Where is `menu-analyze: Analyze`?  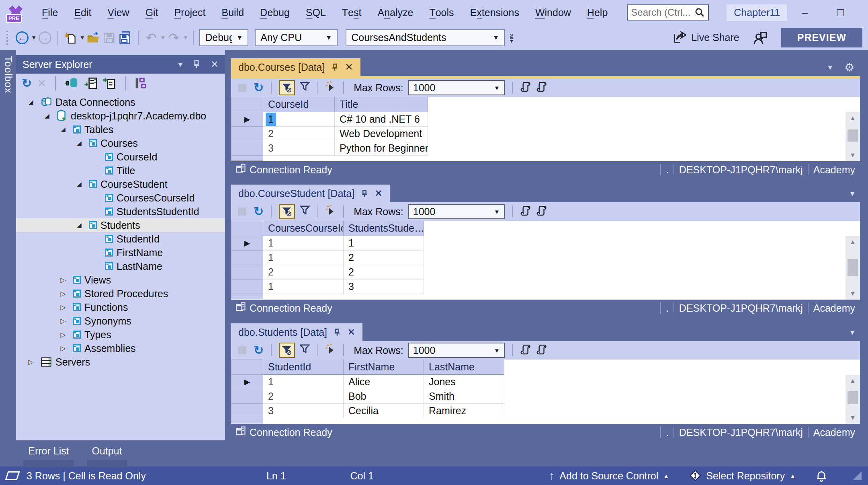
menu-analyze: Analyze is located at coordinates (395, 12).